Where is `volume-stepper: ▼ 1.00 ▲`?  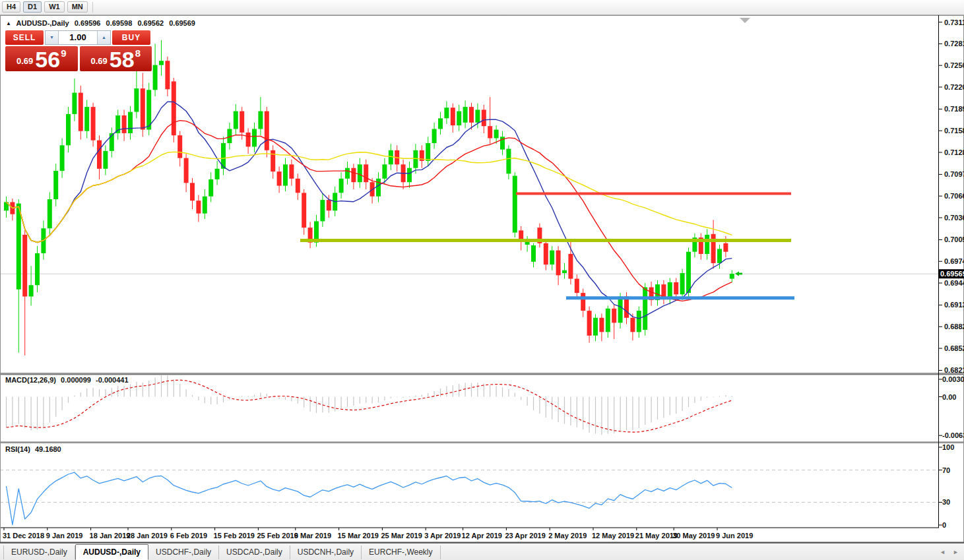 volume-stepper: ▼ 1.00 ▲ is located at coordinates (78, 38).